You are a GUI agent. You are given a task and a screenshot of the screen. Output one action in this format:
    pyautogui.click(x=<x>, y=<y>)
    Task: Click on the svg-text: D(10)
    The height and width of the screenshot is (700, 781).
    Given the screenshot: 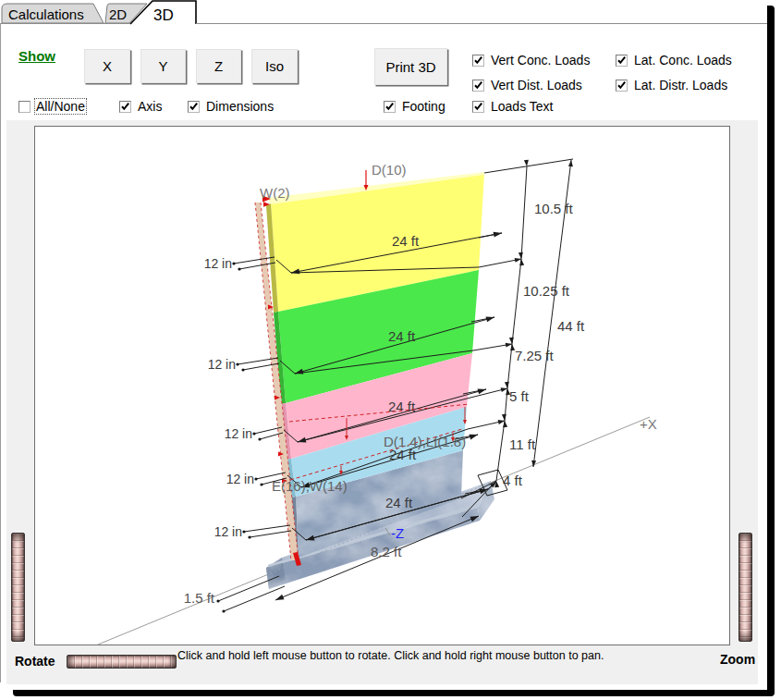 What is the action you would take?
    pyautogui.click(x=389, y=170)
    